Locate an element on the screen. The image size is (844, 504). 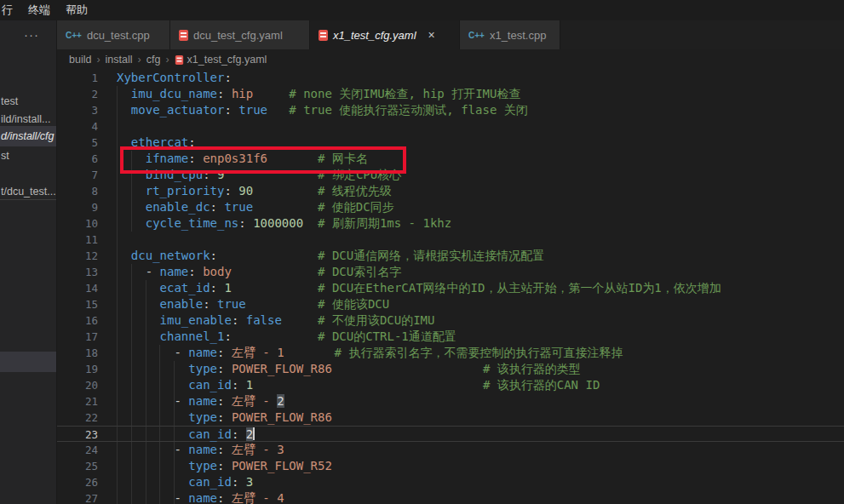
menu-item: 终端 is located at coordinates (39, 10).